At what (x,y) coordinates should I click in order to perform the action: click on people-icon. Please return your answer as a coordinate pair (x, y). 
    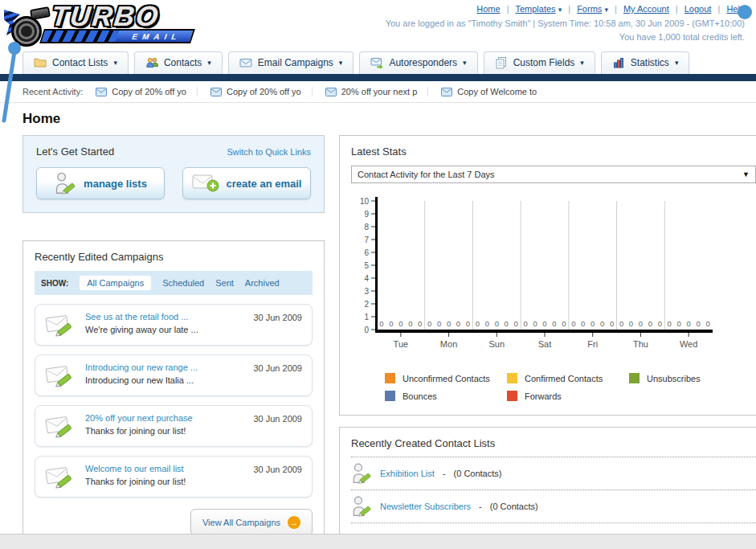
    Looking at the image, I should click on (152, 63).